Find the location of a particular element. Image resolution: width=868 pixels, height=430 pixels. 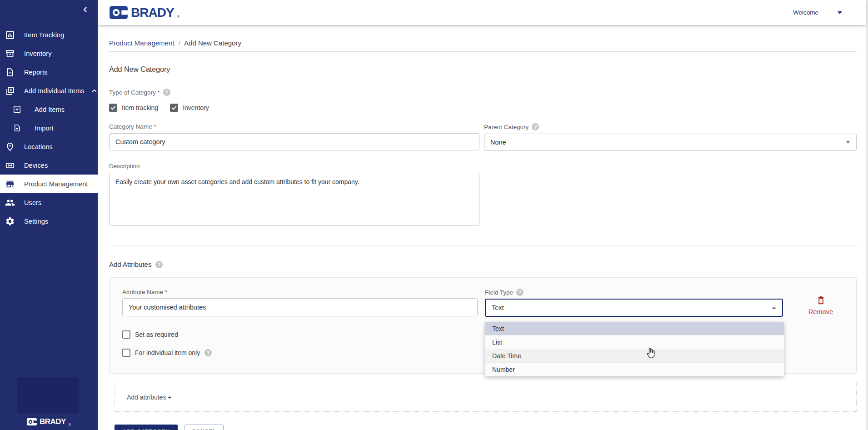

sidebar-item-label: Users is located at coordinates (33, 203).